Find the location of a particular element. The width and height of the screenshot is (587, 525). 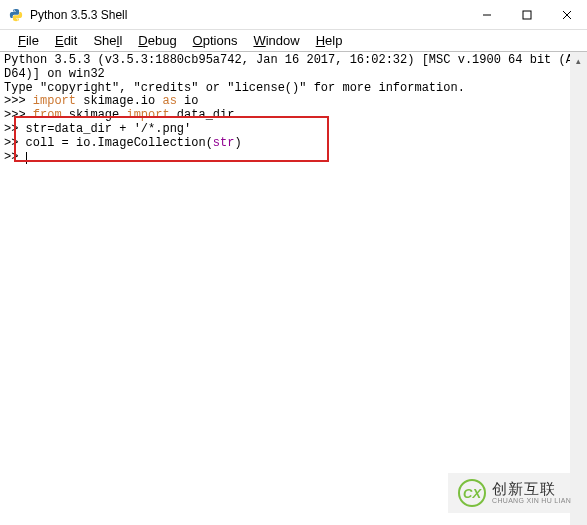

code-line-1: >>> import skimage.io as io is located at coordinates (294, 102).